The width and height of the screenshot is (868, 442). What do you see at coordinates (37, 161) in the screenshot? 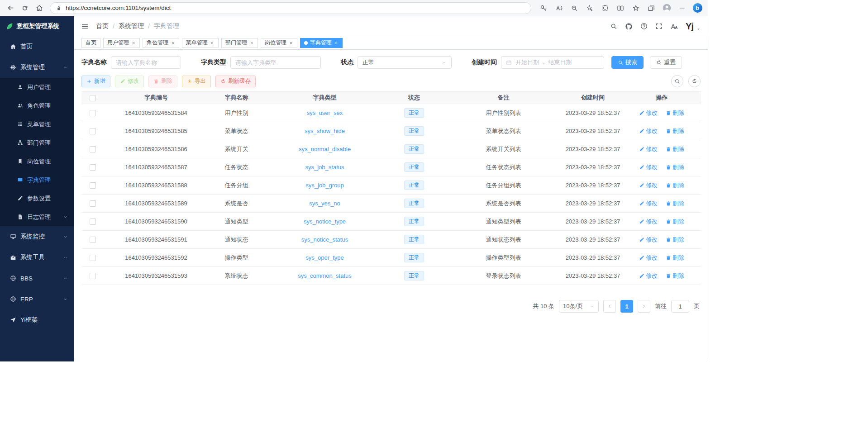
I see `sidebar-item-post-management: 岗位管理` at bounding box center [37, 161].